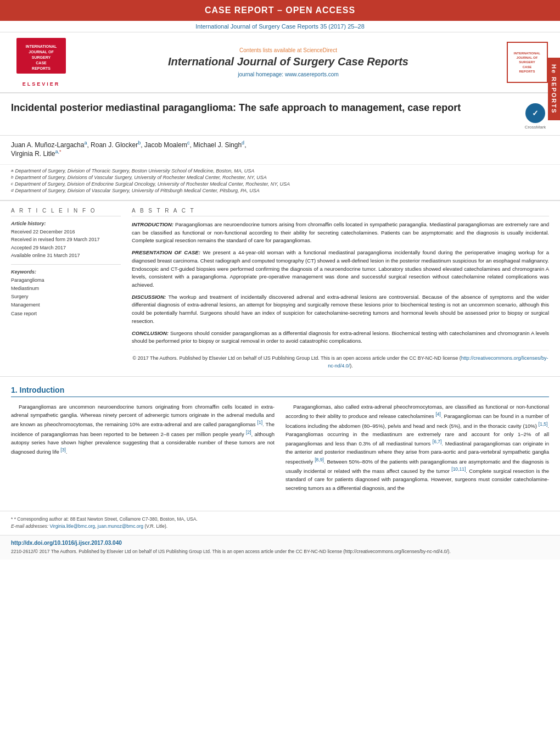  What do you see at coordinates (42, 46) in the screenshot?
I see `svg-text: INTERNATIONAL` at bounding box center [42, 46].